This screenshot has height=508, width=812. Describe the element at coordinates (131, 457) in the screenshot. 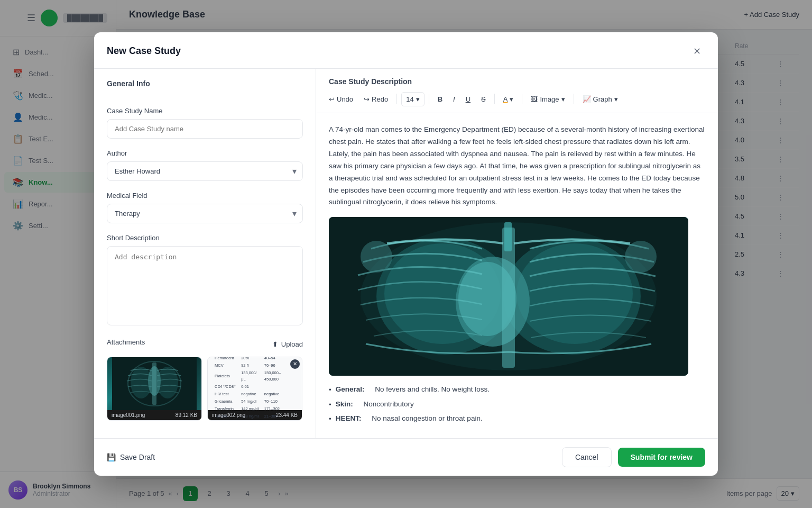

I see `save-draft-button: 💾 Save Draft` at that location.